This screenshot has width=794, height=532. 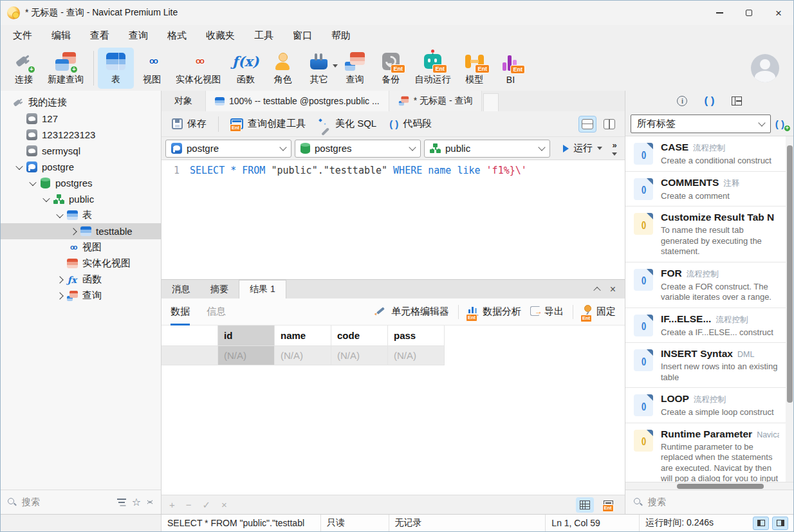 What do you see at coordinates (23, 35) in the screenshot?
I see `menu-item-file: 文件` at bounding box center [23, 35].